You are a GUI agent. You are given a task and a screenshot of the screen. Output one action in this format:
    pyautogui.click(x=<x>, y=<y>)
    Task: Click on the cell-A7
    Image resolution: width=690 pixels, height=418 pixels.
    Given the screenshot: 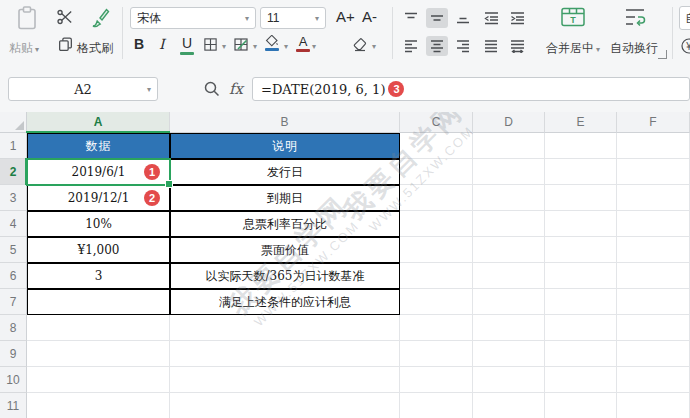 What is the action you would take?
    pyautogui.click(x=98, y=302)
    